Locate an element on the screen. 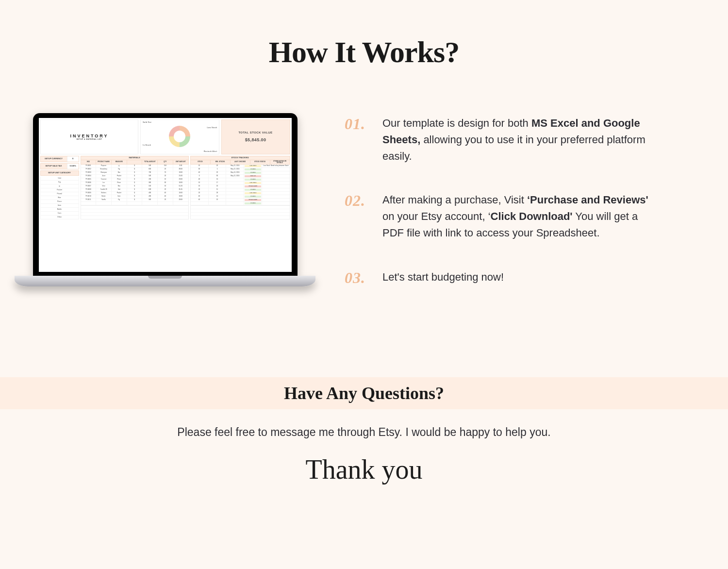 The height and width of the screenshot is (569, 728). table-row: TP-0004JuicePacket$5002025.00 is located at coordinates (135, 177).